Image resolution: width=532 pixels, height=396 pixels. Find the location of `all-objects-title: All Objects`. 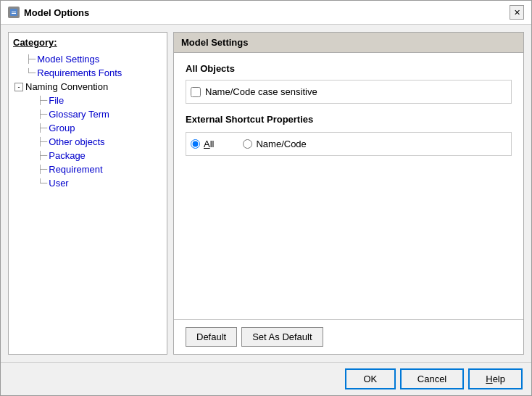

all-objects-title: All Objects is located at coordinates (349, 68).